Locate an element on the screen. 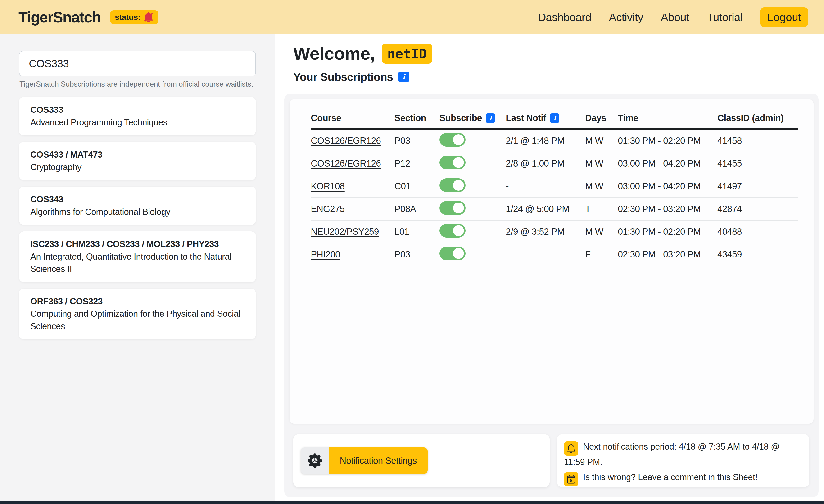 This screenshot has height=504, width=824. logout-button: Logout is located at coordinates (784, 17).